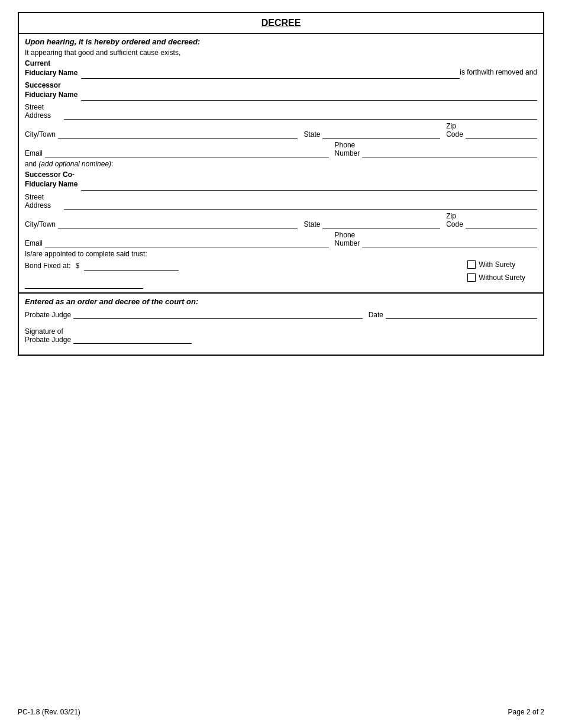  Describe the element at coordinates (133, 339) in the screenshot. I see `signature-input` at that location.